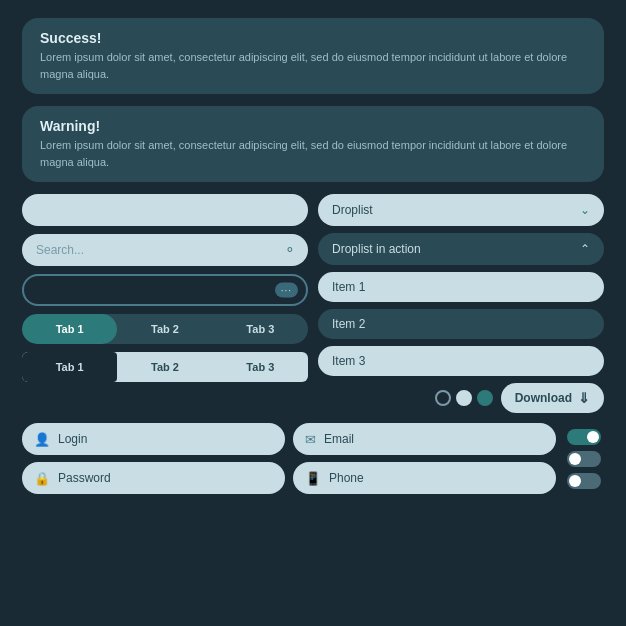 The width and height of the screenshot is (626, 626). I want to click on toggle-2-knob, so click(575, 459).